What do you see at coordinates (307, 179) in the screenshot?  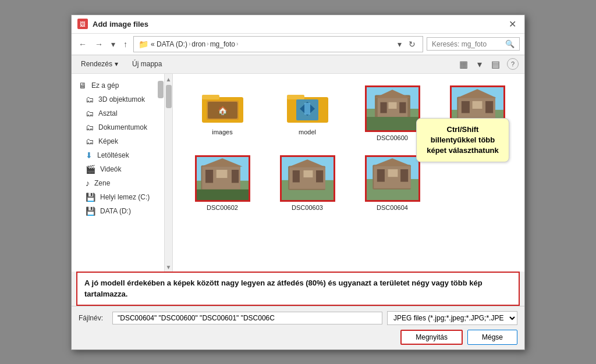 I see `dsc00603-thumb-container` at bounding box center [307, 179].